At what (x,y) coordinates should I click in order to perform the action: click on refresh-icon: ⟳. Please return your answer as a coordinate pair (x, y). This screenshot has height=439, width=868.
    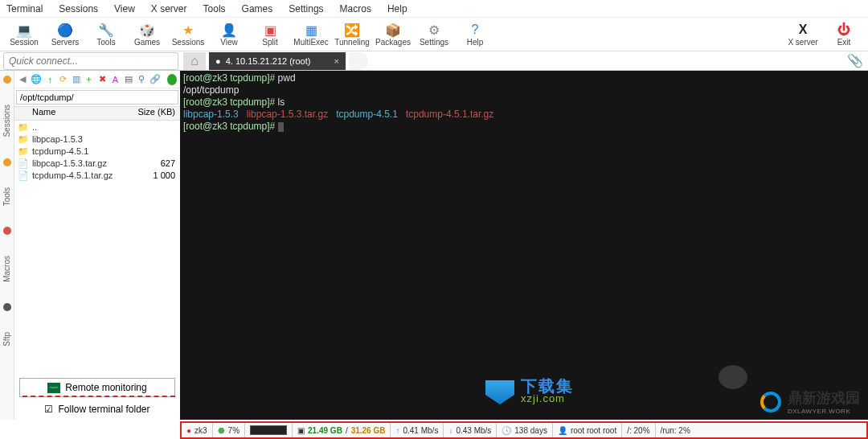
    Looking at the image, I should click on (63, 80).